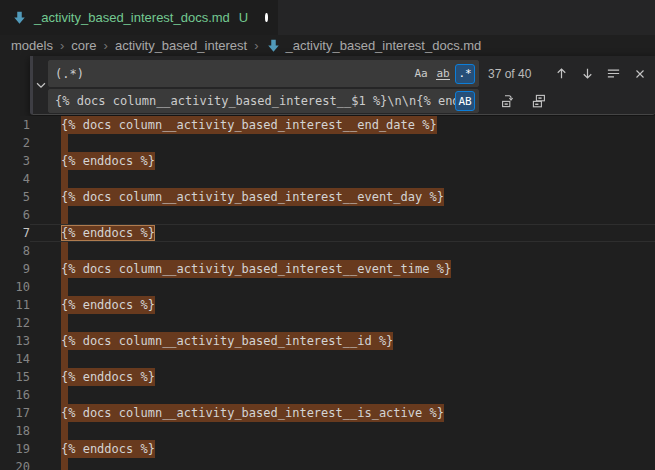 The image size is (655, 470). I want to click on find-in-selection-button, so click(614, 74).